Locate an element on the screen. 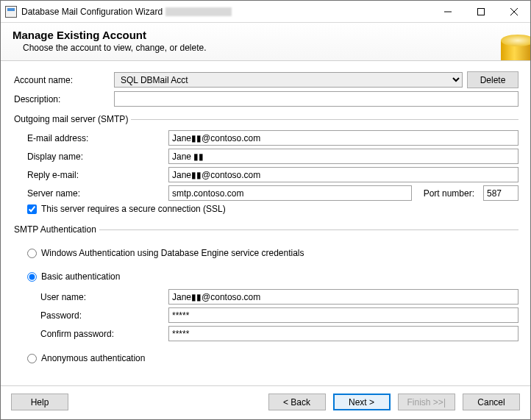  password-label: Password: is located at coordinates (89, 316).